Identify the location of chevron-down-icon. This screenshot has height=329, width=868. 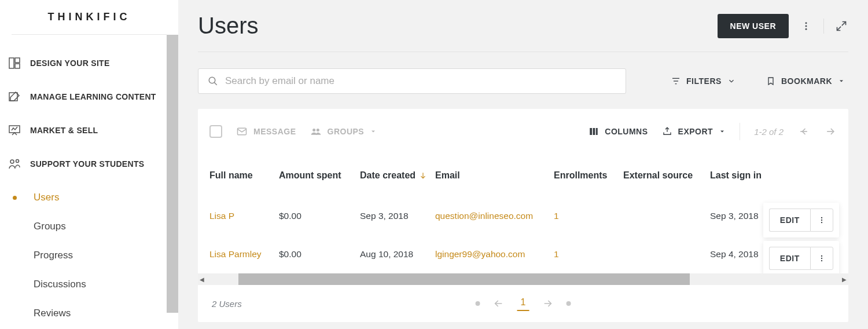
(731, 81).